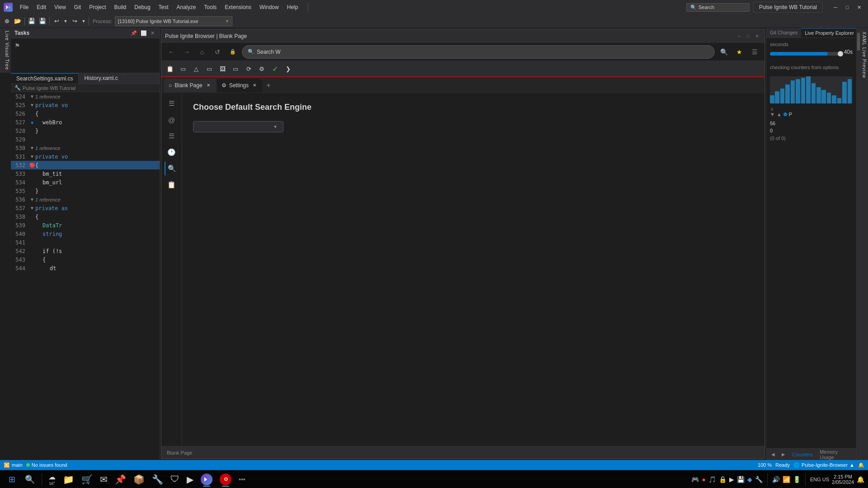  I want to click on taskbar-store: 🛒, so click(87, 479).